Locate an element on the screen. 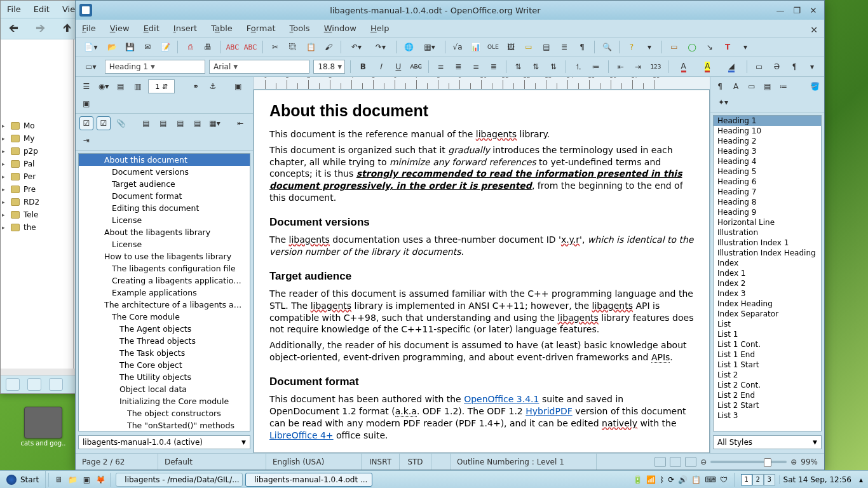 The image size is (868, 488). style-item: List 2 Cont. is located at coordinates (768, 385).